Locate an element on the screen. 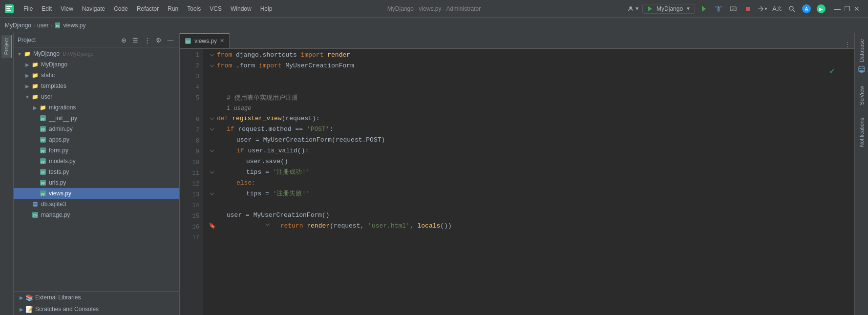 The height and width of the screenshot is (315, 868). line-numbers: 1 2 3 4 5 6 7 8 9 10 11 12 13 14 15 16 1… is located at coordinates (191, 182).